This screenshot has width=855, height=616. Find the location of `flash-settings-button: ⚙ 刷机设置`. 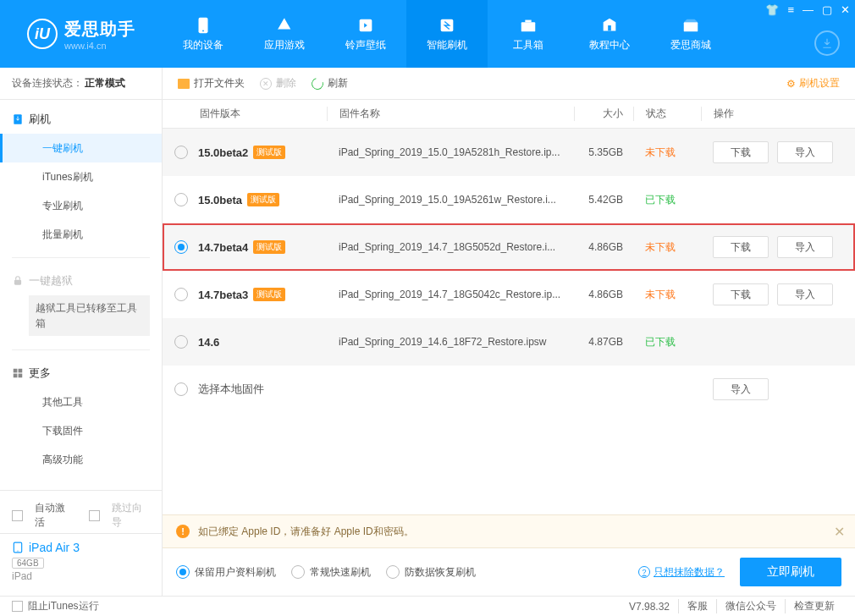

flash-settings-button: ⚙ 刷机设置 is located at coordinates (813, 83).